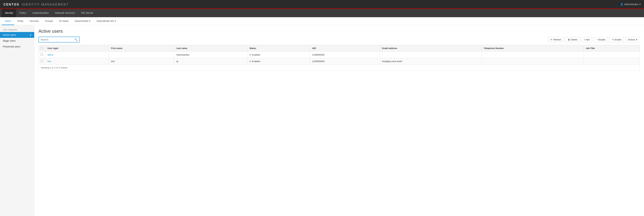  What do you see at coordinates (622, 5) in the screenshot?
I see `user-icon: 👤` at bounding box center [622, 5].